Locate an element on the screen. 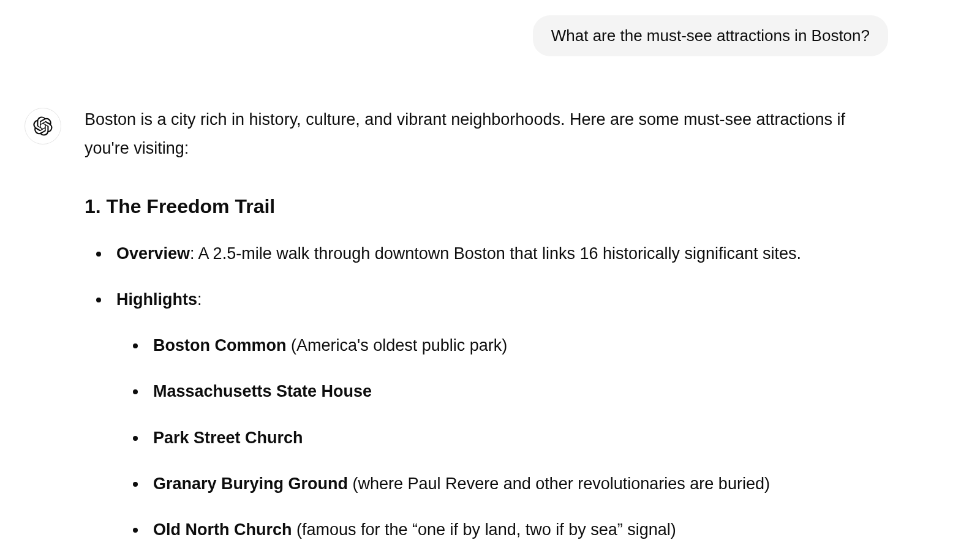  assistant-intro-paragraph: Boston is a city rich in history, cultur… is located at coordinates (486, 135).